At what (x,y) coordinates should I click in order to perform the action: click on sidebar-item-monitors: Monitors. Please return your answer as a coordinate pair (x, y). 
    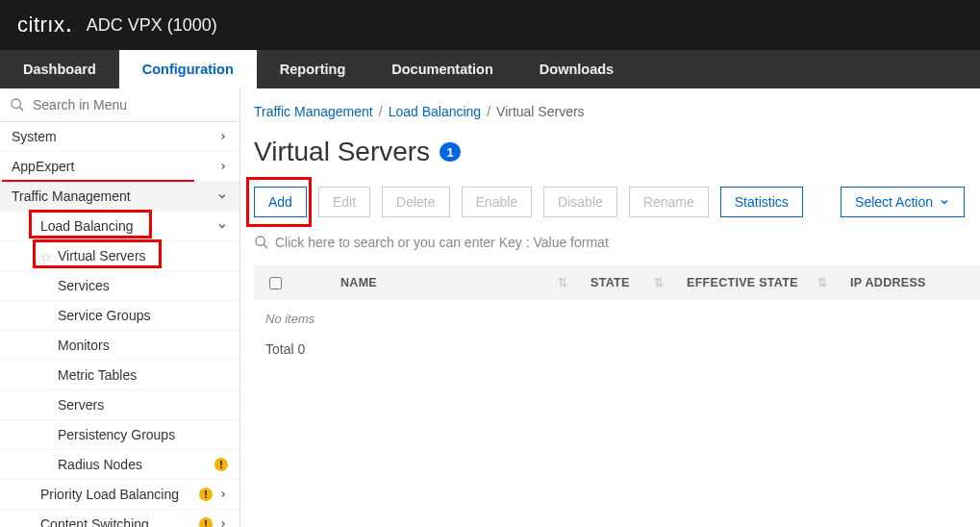
    Looking at the image, I should click on (119, 346).